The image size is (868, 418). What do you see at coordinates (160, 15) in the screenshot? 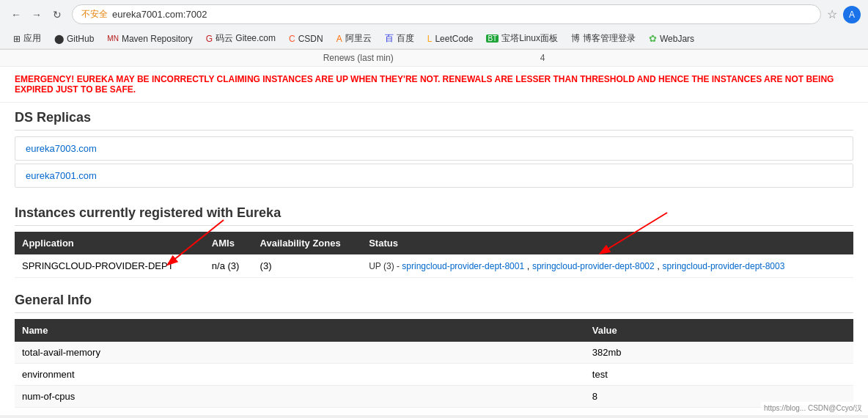
I see `url-display: eureka7001.com:7002` at bounding box center [160, 15].